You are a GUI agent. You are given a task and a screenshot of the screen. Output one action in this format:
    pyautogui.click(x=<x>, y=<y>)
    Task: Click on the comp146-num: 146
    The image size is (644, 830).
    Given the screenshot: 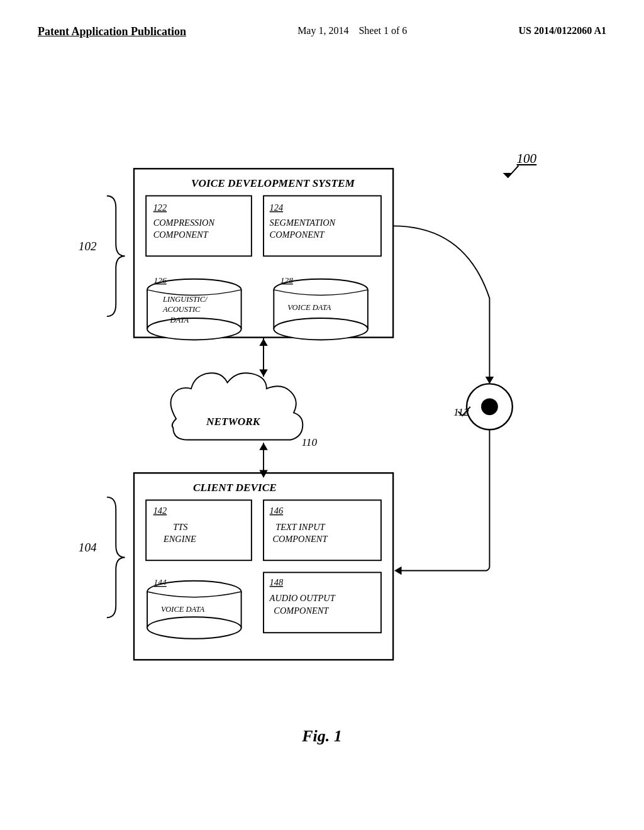 What is the action you would take?
    pyautogui.click(x=277, y=511)
    